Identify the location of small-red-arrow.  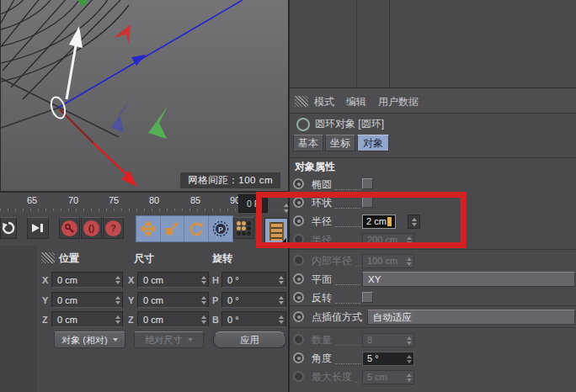
(122, 34).